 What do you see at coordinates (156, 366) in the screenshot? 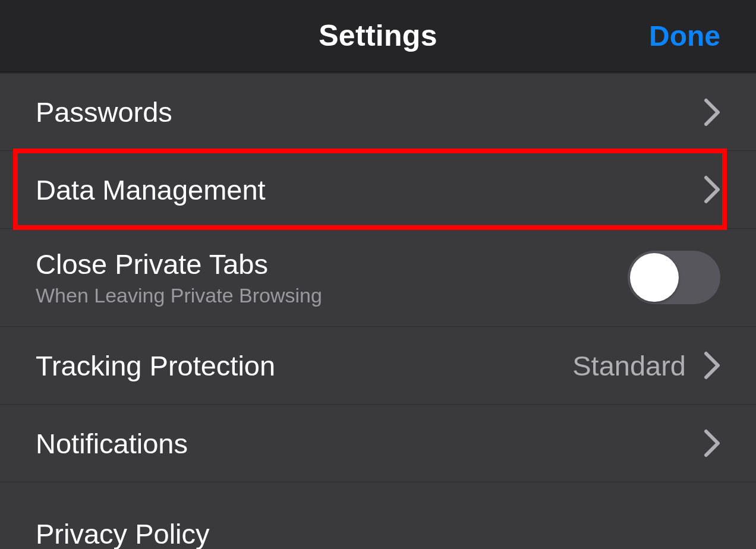
I see `label-tracking-protection: Tracking Protection` at bounding box center [156, 366].